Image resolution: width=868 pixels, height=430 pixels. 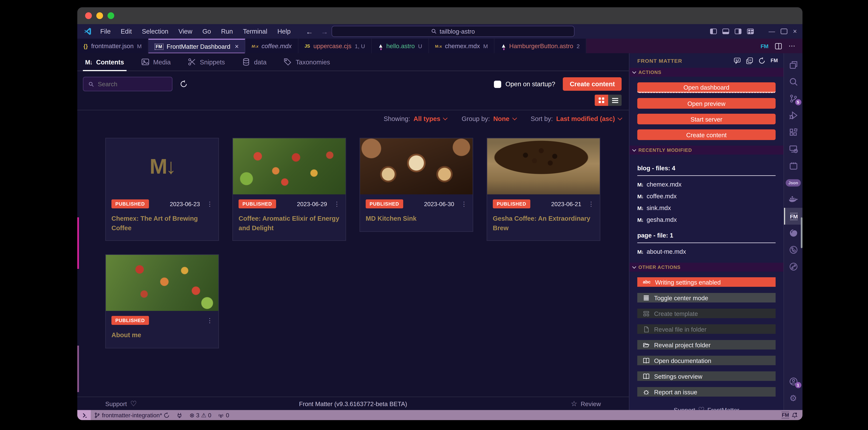 I want to click on open-dashboard-button: Open dashboard, so click(x=706, y=88).